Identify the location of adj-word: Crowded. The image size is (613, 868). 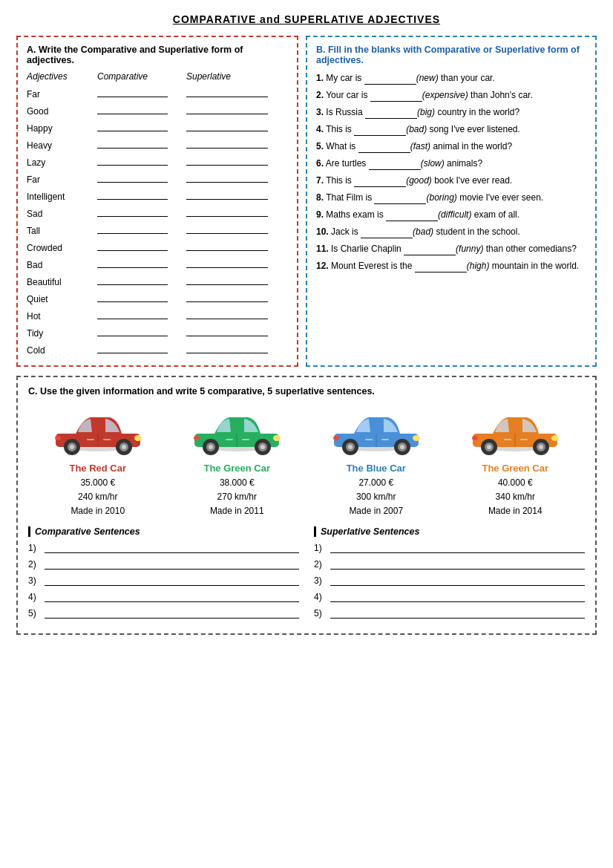
(62, 247).